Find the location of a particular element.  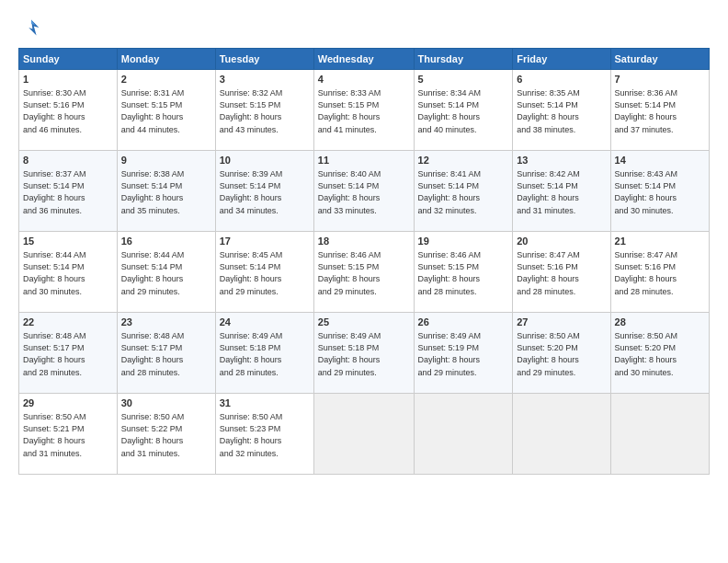

calendar-cell: 14Sunrise: 8:43 AMSunset: 5:14 PMDayligh… is located at coordinates (660, 191).